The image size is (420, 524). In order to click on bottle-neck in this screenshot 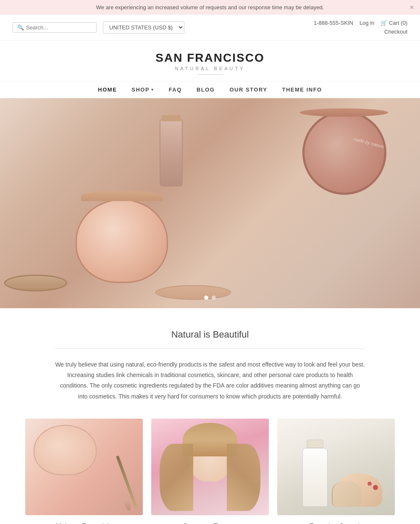, I will do `click(315, 444)`.